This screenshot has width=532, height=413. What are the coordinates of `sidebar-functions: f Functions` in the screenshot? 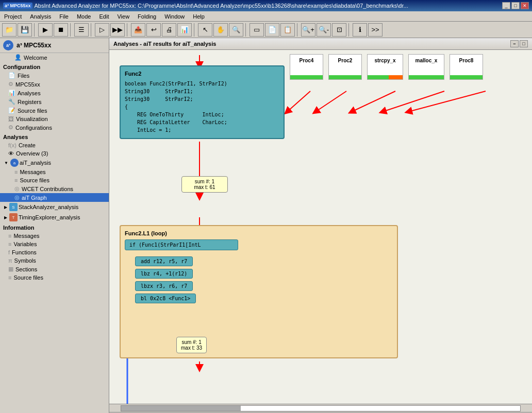 It's located at (55, 252).